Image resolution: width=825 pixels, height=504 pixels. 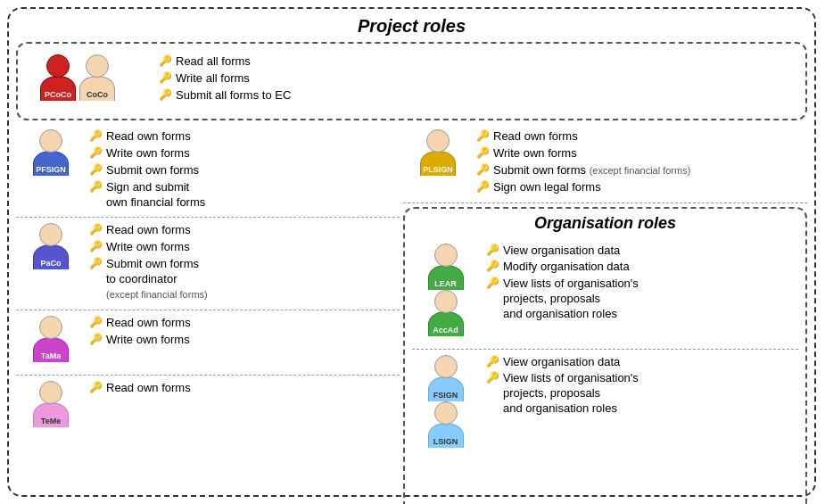 What do you see at coordinates (147, 137) in the screenshot?
I see `pfsign-perm-1: 🔑 Read own forms` at bounding box center [147, 137].